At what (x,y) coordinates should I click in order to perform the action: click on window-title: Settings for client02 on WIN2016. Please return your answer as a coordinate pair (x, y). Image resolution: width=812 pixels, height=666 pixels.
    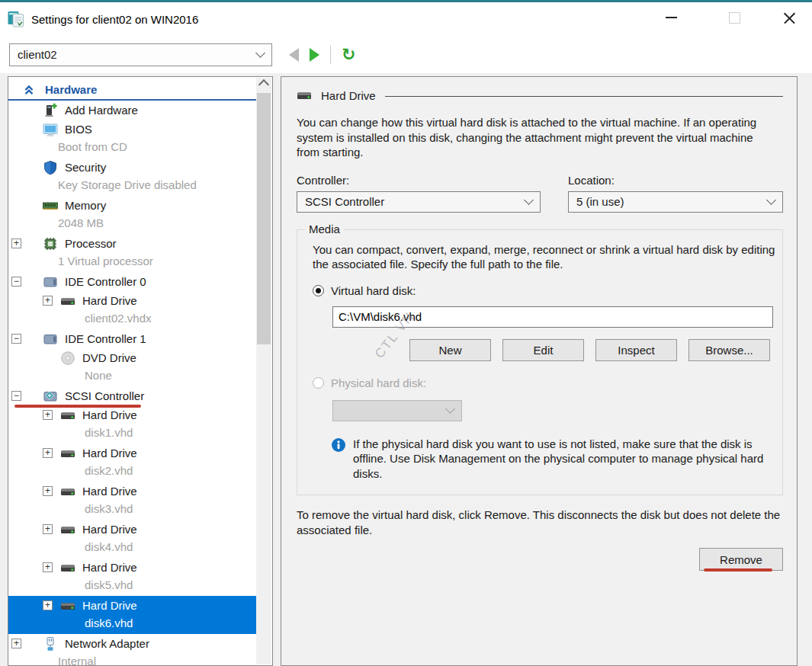
    Looking at the image, I should click on (114, 20).